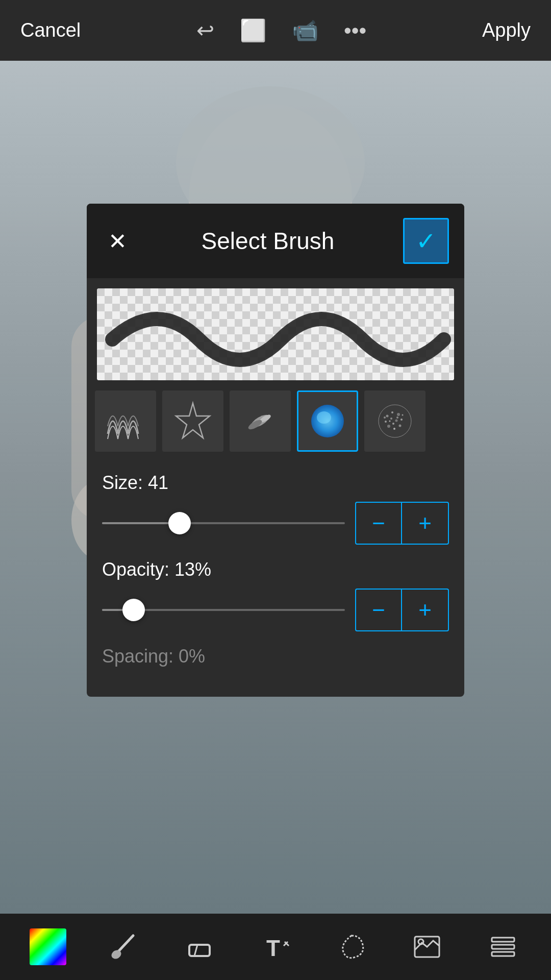 This screenshot has height=980, width=551. I want to click on size-increase-button: +, so click(425, 523).